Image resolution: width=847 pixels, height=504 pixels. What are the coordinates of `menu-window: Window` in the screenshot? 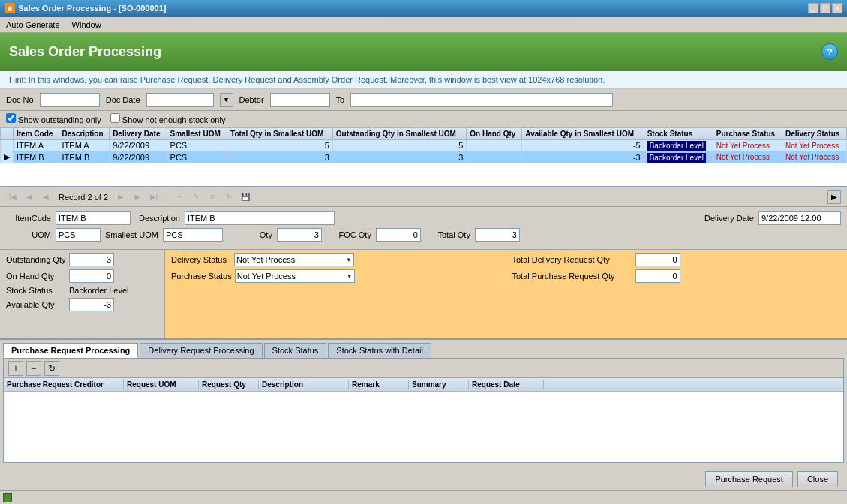 It's located at (87, 25).